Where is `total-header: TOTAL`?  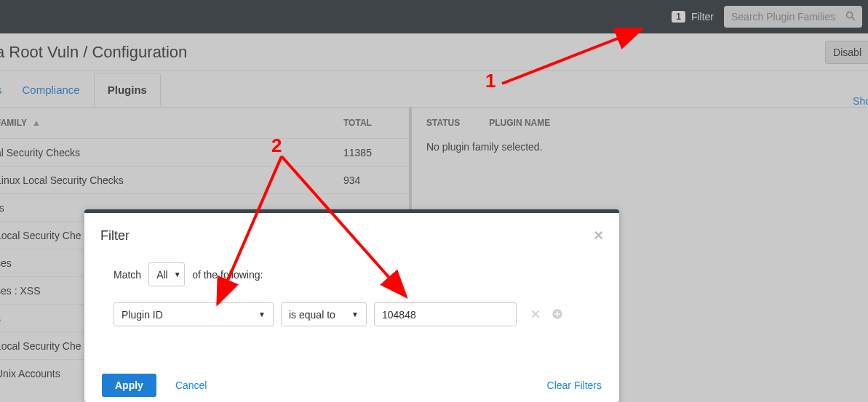
total-header: TOTAL is located at coordinates (376, 123).